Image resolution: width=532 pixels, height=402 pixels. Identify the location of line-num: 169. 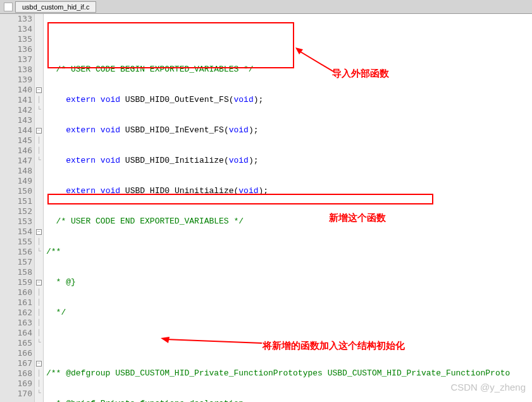
(16, 384).